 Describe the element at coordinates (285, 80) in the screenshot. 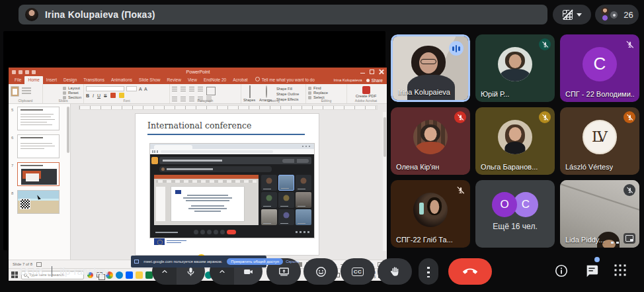

I see `tell-me-box: Tell me what you want to do` at that location.